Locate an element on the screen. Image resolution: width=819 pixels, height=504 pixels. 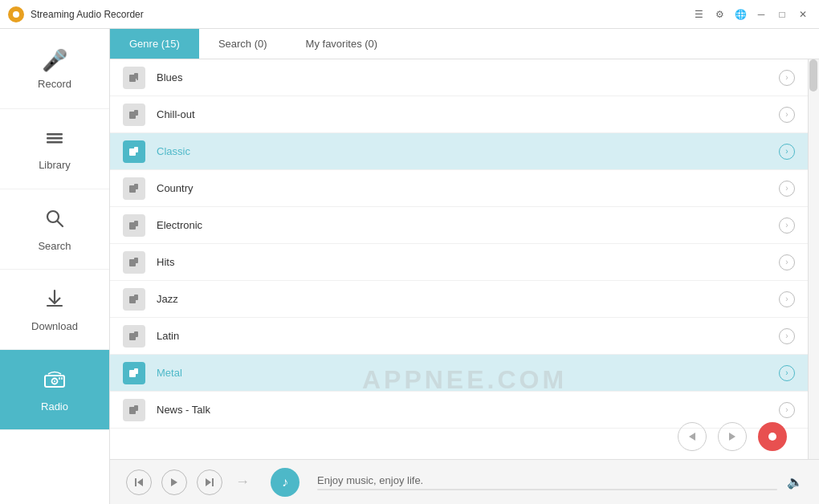
sidebar-label-search: Search is located at coordinates (55, 246).